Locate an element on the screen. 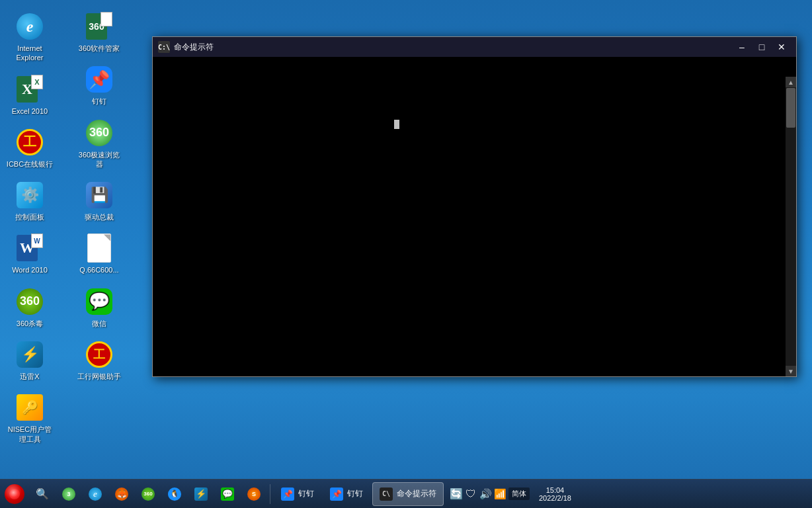 The width and height of the screenshot is (812, 508). antivirus-icon: 360 is located at coordinates (30, 302).